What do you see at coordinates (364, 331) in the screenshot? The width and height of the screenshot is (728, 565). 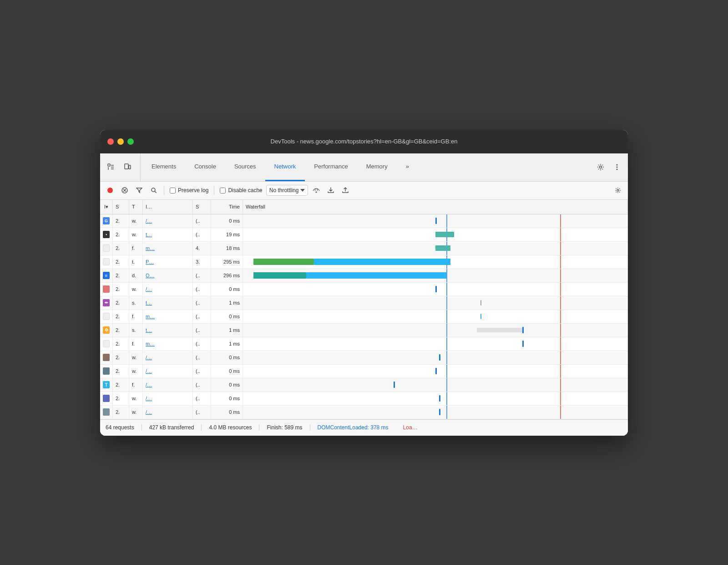 I see `table-row: ⚙ 2. s. t… (.. 1 ms` at bounding box center [364, 331].